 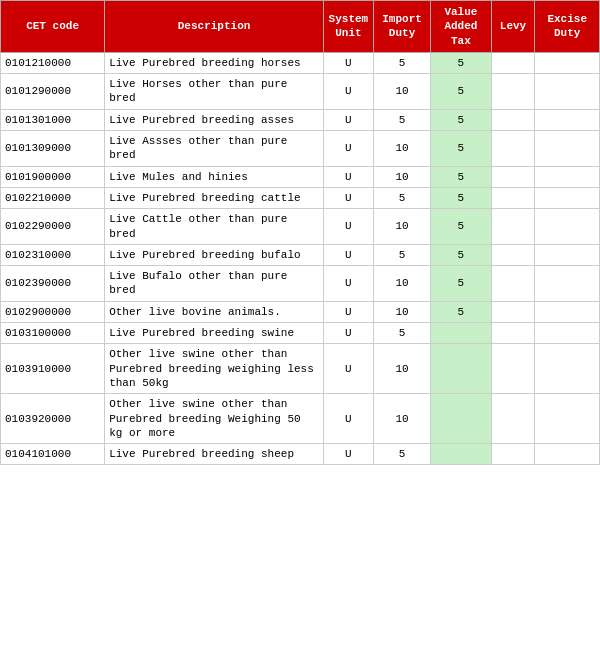 What do you see at coordinates (300, 419) in the screenshot?
I see `table-row: 0103920000Other live swine other than Pu…` at bounding box center [300, 419].